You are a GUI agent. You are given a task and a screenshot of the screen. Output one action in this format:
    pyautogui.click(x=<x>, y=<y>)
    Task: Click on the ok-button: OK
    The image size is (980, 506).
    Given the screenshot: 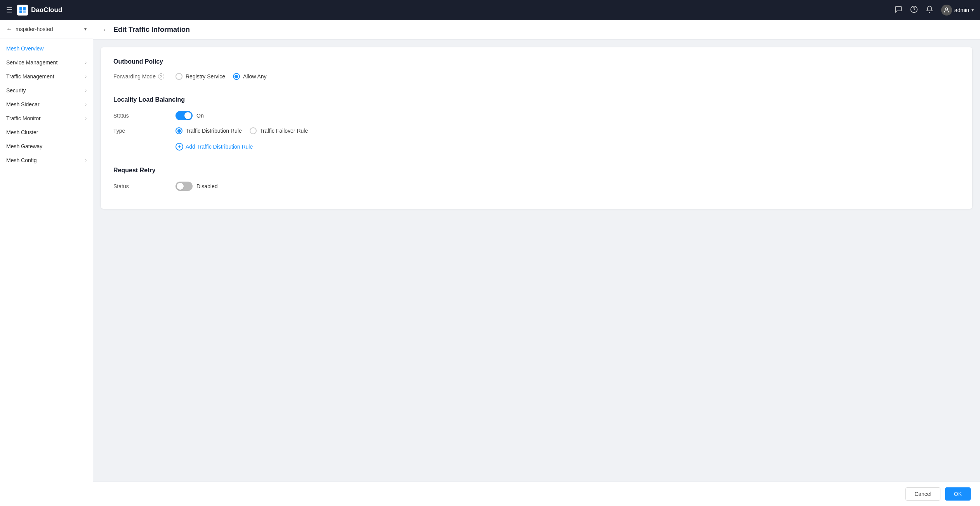 What is the action you would take?
    pyautogui.click(x=958, y=494)
    